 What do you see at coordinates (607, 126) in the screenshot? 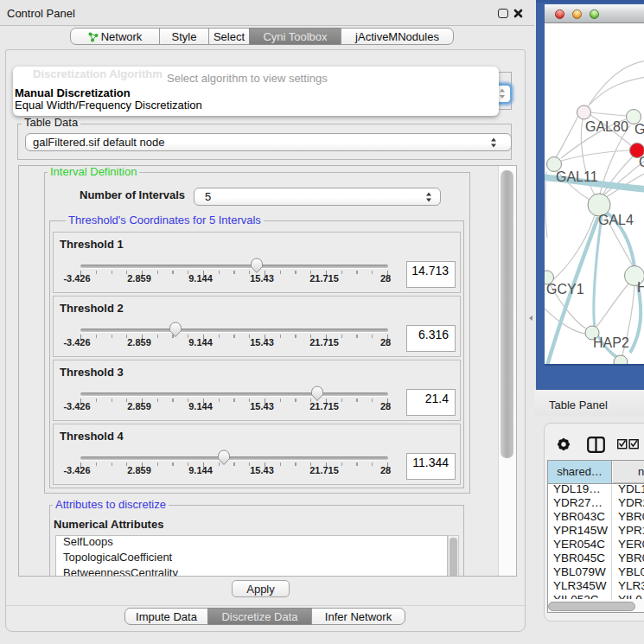
I see `svg-text: GAL80` at bounding box center [607, 126].